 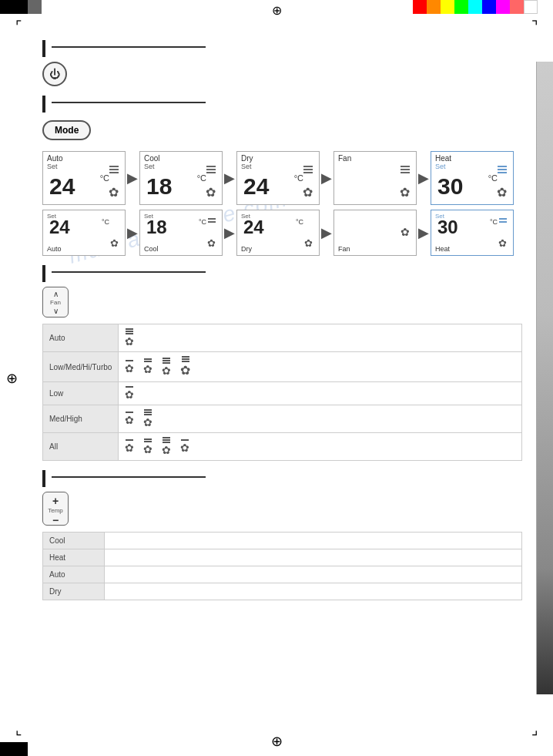 What do you see at coordinates (282, 63) in the screenshot?
I see `power-section: ⏻` at bounding box center [282, 63].